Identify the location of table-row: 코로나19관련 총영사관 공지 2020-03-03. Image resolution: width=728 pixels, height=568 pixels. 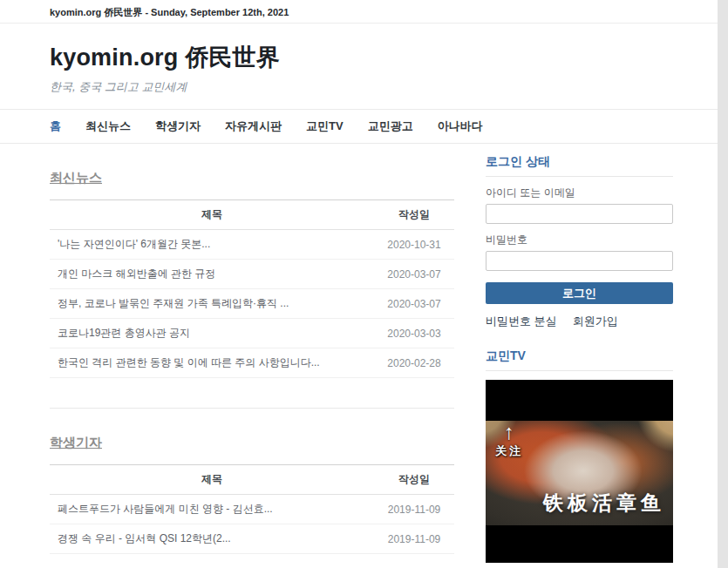
(252, 334).